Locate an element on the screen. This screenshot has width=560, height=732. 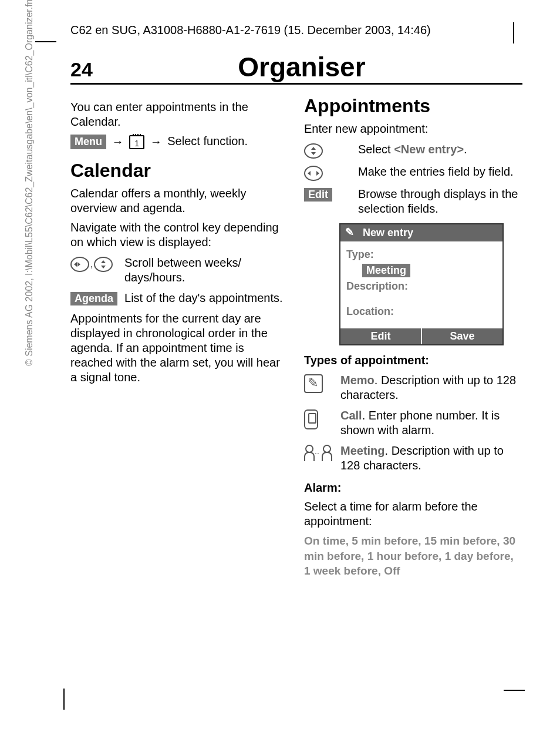
meeting-icon: ·· is located at coordinates (317, 453).